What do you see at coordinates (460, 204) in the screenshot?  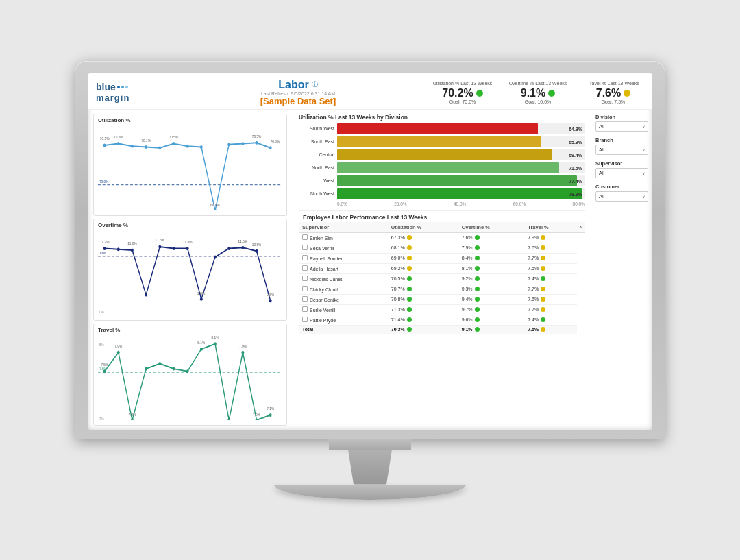 I see `xaxis-40: 40.0%` at bounding box center [460, 204].